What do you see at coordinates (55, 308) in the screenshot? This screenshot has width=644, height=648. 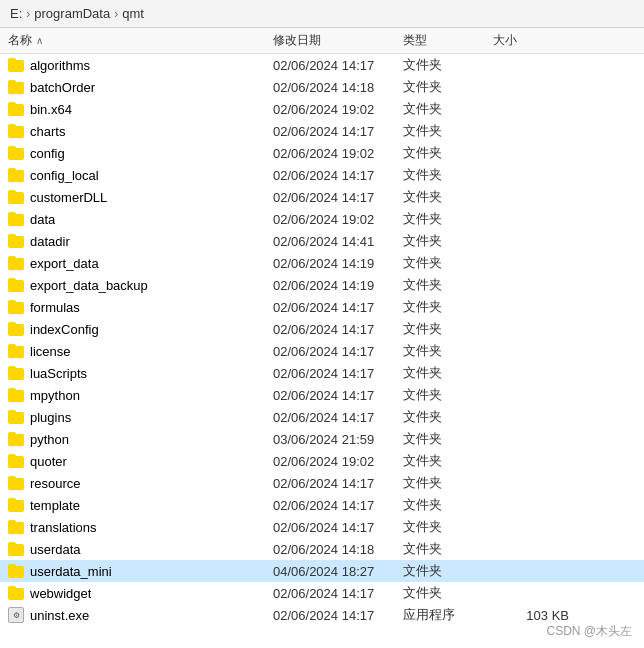 I see `file-name-text: formulas` at bounding box center [55, 308].